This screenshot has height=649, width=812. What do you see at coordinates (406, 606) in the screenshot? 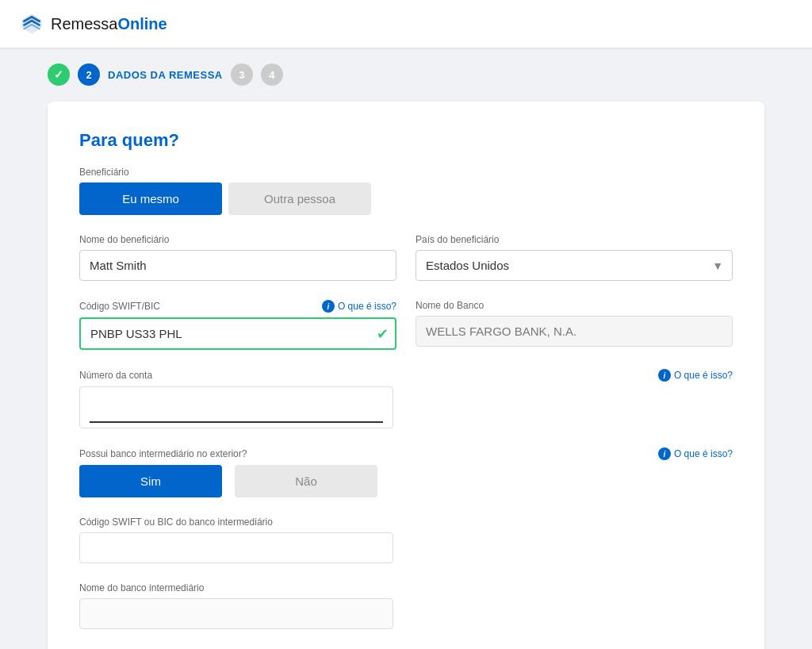
I see `nome-banco-intermediario-section: Nome do banco intermediário` at bounding box center [406, 606].